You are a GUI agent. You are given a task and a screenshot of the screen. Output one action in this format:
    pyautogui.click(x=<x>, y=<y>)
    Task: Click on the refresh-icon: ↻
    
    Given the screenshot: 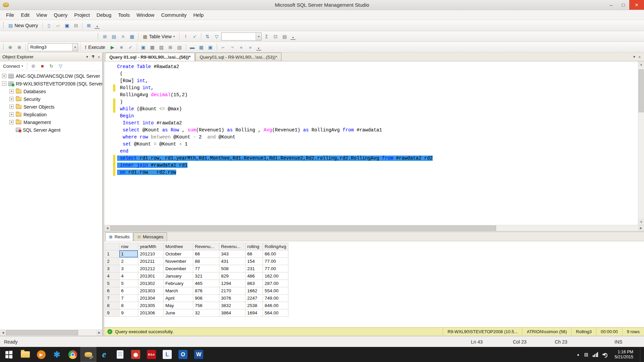 What is the action you would take?
    pyautogui.click(x=52, y=66)
    